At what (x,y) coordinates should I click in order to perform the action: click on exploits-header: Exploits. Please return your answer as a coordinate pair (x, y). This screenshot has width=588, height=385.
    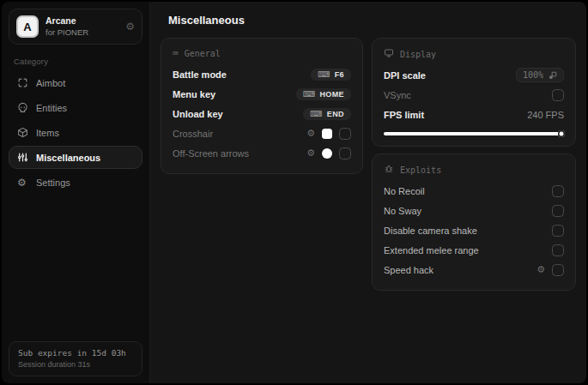
    Looking at the image, I should click on (474, 170).